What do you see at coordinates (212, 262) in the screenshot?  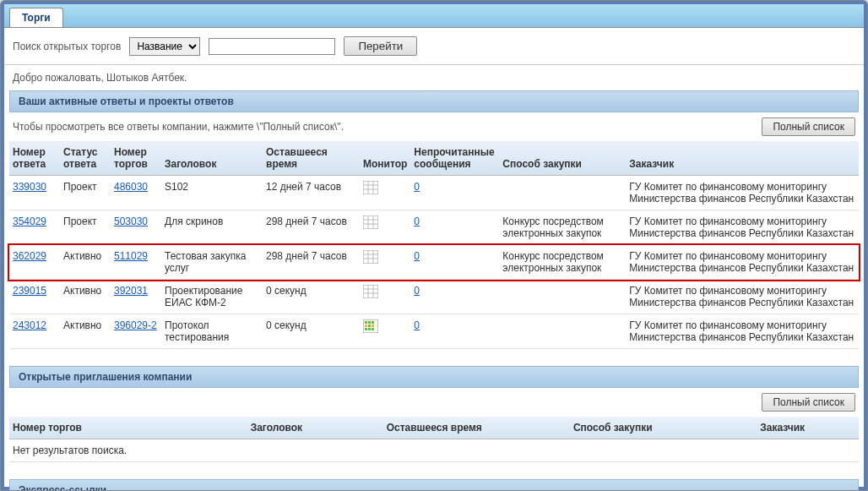 I see `tender-title: Тестовая закупка услуг` at bounding box center [212, 262].